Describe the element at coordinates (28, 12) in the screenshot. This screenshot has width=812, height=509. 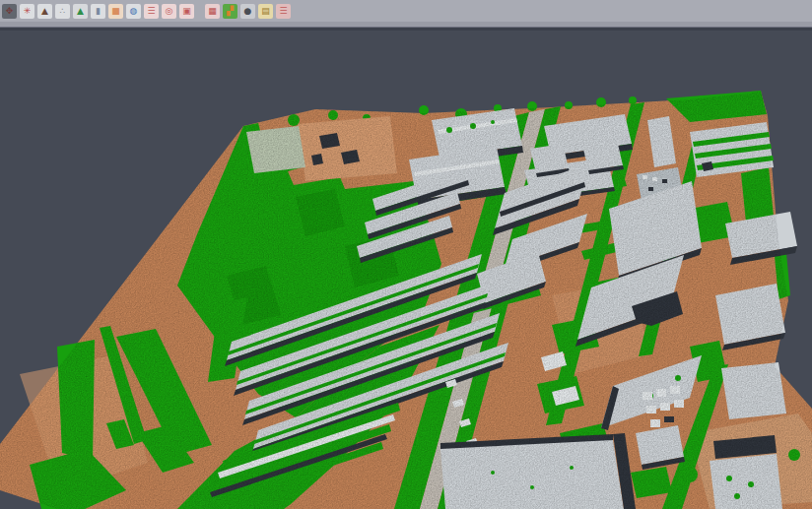
I see `align-points-icon: ✳` at that location.